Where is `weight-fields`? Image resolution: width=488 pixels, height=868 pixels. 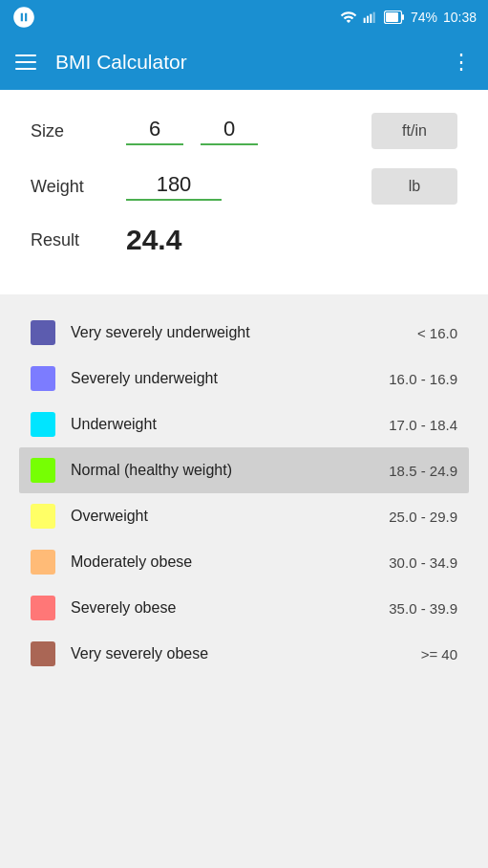 weight-fields is located at coordinates (248, 186).